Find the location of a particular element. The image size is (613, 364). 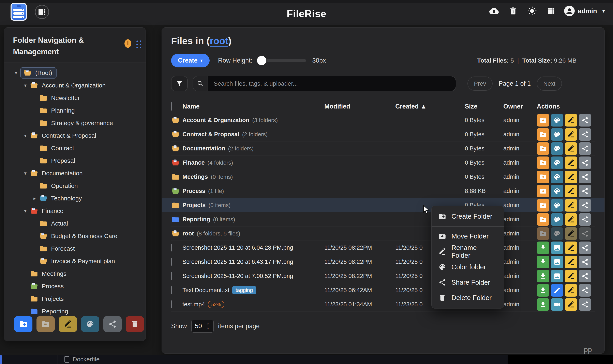

sidebar-item-newsletter: Newsletter is located at coordinates (75, 98).